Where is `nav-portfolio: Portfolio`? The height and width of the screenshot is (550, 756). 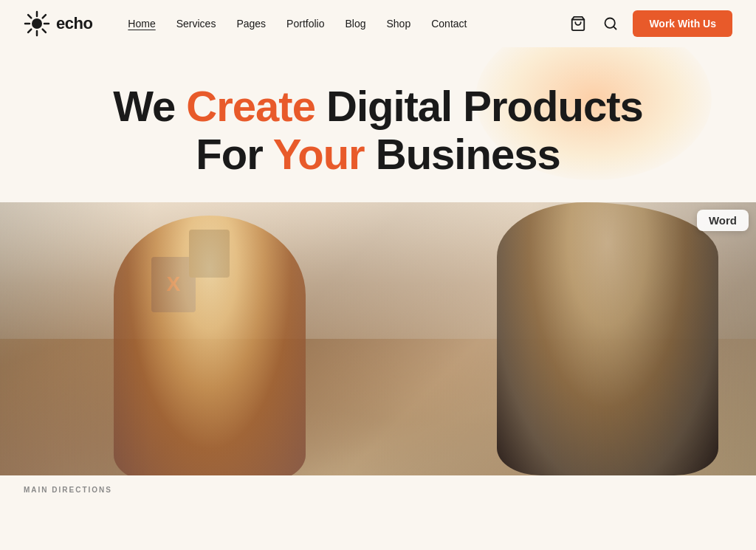 nav-portfolio: Portfolio is located at coordinates (306, 24).